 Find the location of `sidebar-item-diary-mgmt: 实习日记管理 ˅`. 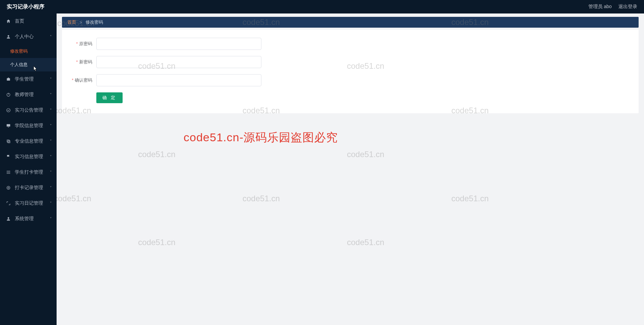

sidebar-item-diary-mgmt: 实习日记管理 ˅ is located at coordinates (28, 203).